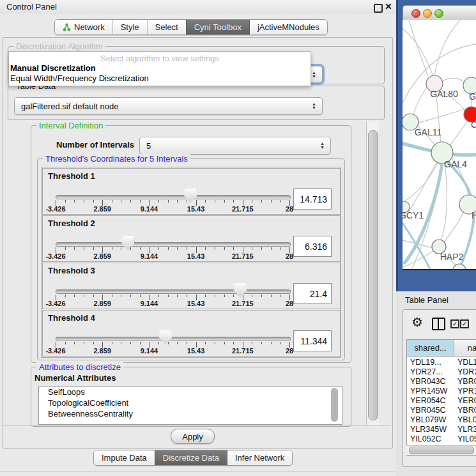 The height and width of the screenshot is (476, 476). Describe the element at coordinates (66, 27) in the screenshot. I see `network-icon` at that location.